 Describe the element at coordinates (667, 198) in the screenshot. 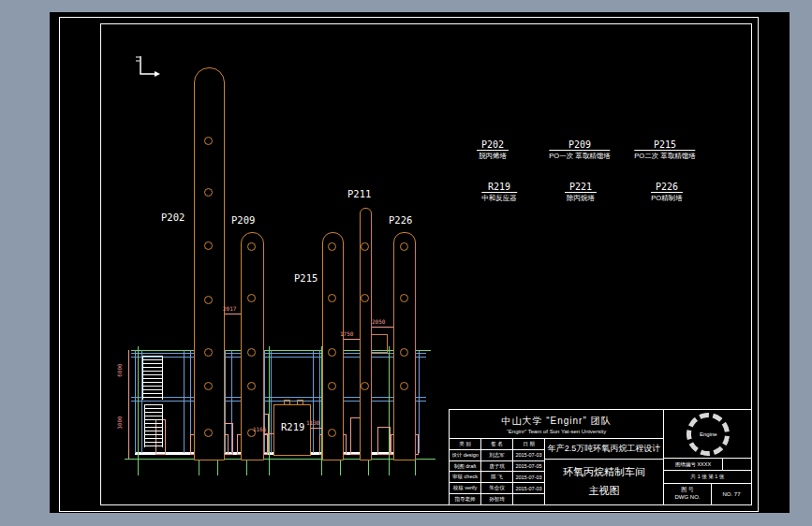

I see `legend-name: PO精制塔` at that location.